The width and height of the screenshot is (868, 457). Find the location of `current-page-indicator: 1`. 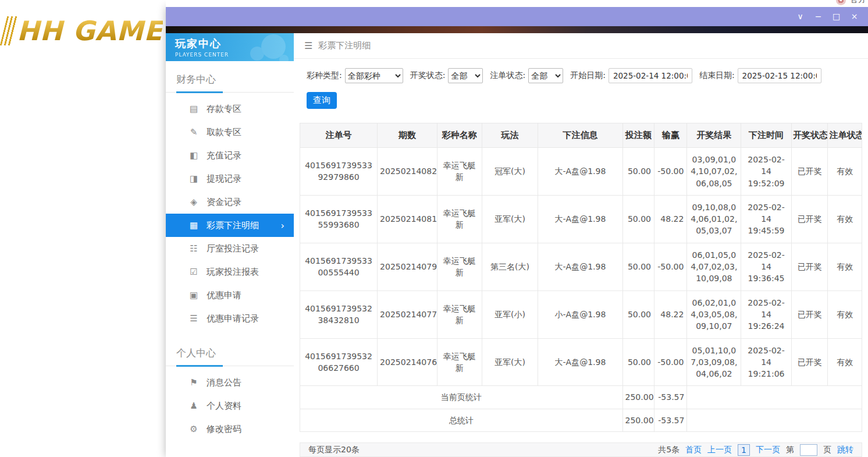

current-page-indicator: 1 is located at coordinates (744, 450).